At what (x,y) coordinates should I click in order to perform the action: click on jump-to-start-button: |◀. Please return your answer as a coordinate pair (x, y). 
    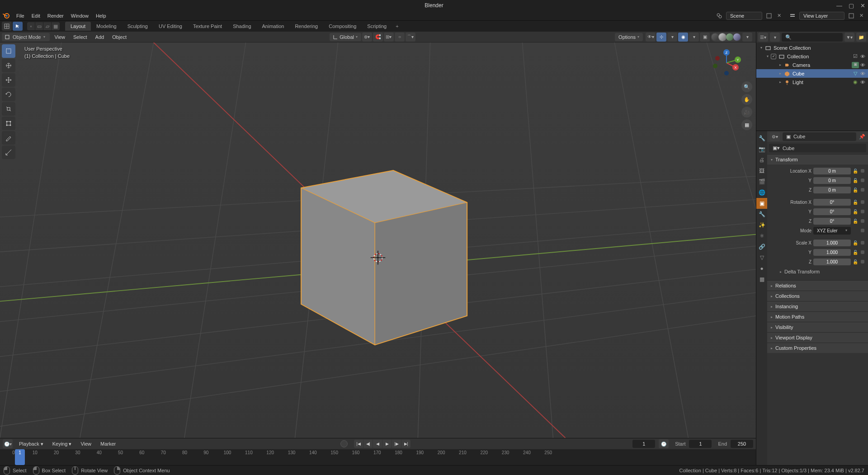
    Looking at the image, I should click on (359, 444).